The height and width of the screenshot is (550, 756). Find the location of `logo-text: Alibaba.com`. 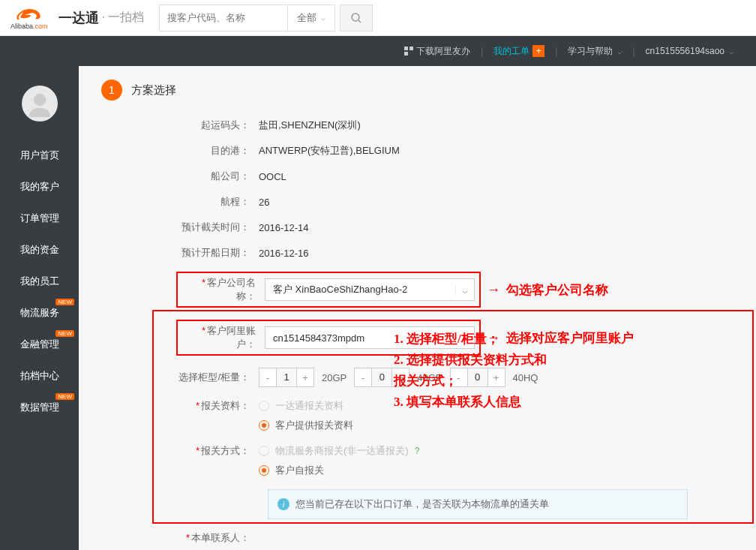

logo-text: Alibaba.com is located at coordinates (29, 26).